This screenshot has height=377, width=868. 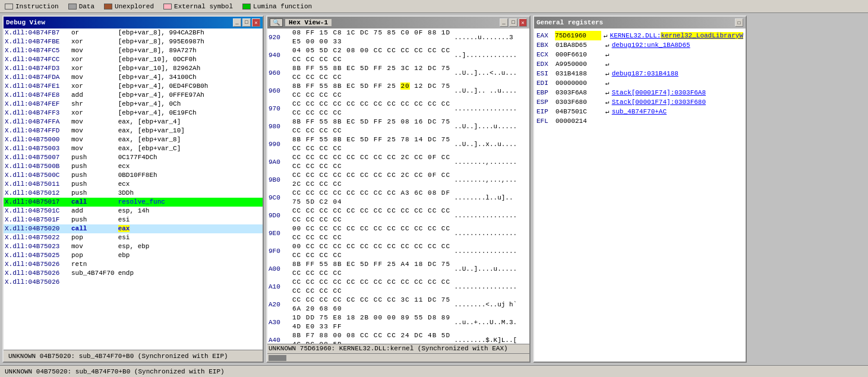 What do you see at coordinates (133, 42) in the screenshot?
I see `disasm-row: X.dll:04B74FBExor[ebp+var_8], 995E6987h` at bounding box center [133, 42].